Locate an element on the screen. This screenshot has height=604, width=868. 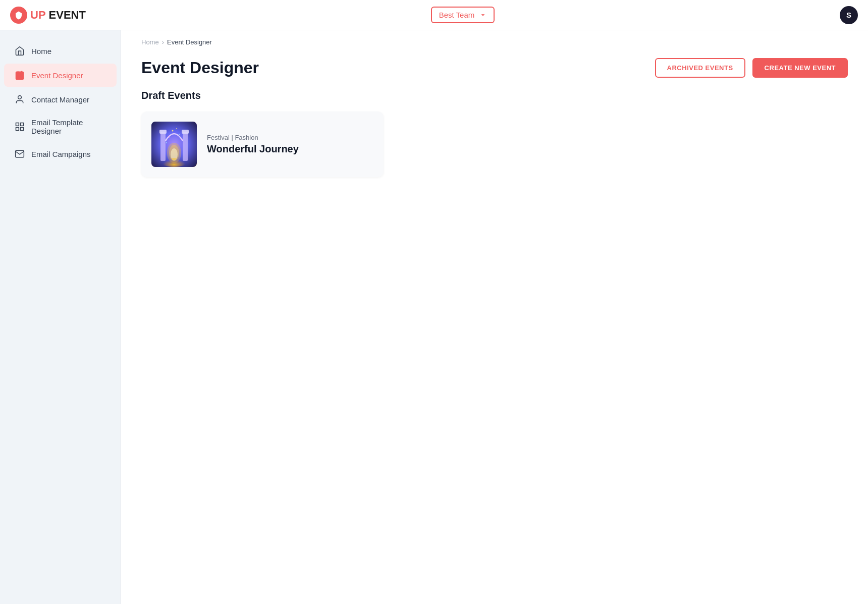
sidebar-item-contact-manager: Contact Manager is located at coordinates (61, 99).